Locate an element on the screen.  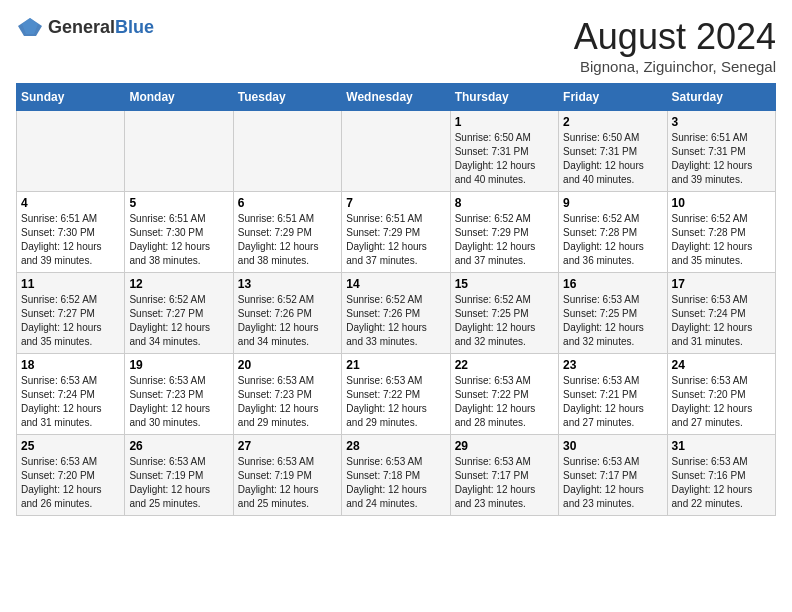
day-cell: 27Sunrise: 6:53 AMSunset: 7:19 PMDayligh… is located at coordinates (287, 476).